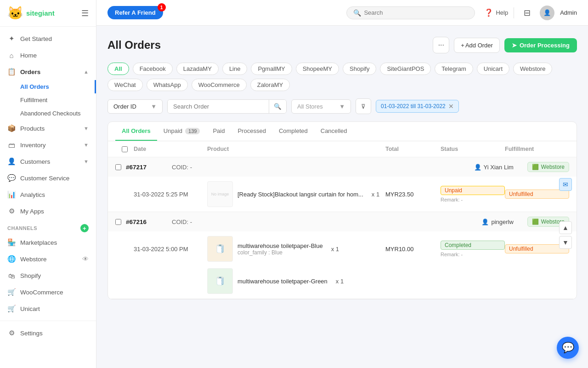 This screenshot has width=588, height=368. Describe the element at coordinates (569, 13) in the screenshot. I see `admin-label: Admin` at that location.